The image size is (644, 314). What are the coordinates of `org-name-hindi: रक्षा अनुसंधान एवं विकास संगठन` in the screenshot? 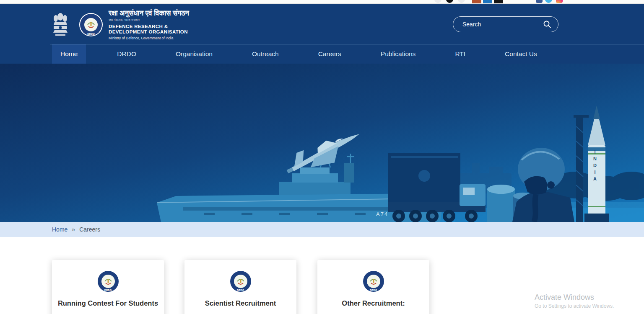 It's located at (149, 13).